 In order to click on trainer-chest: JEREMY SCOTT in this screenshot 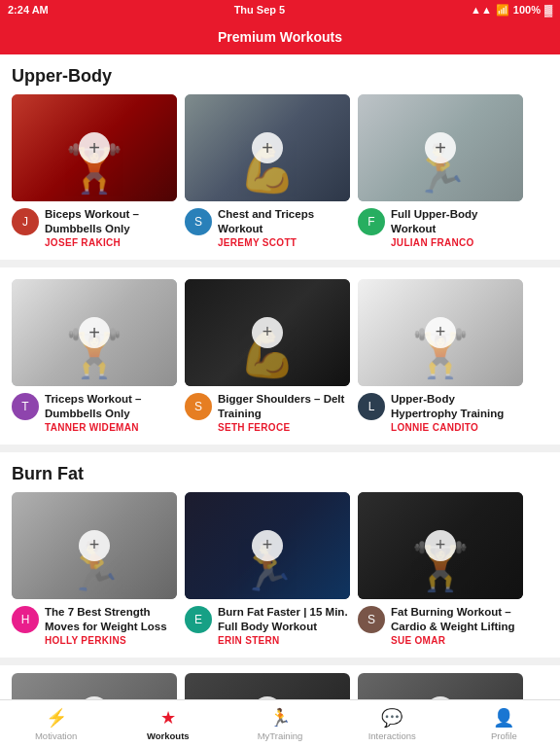, I will do `click(284, 243)`.